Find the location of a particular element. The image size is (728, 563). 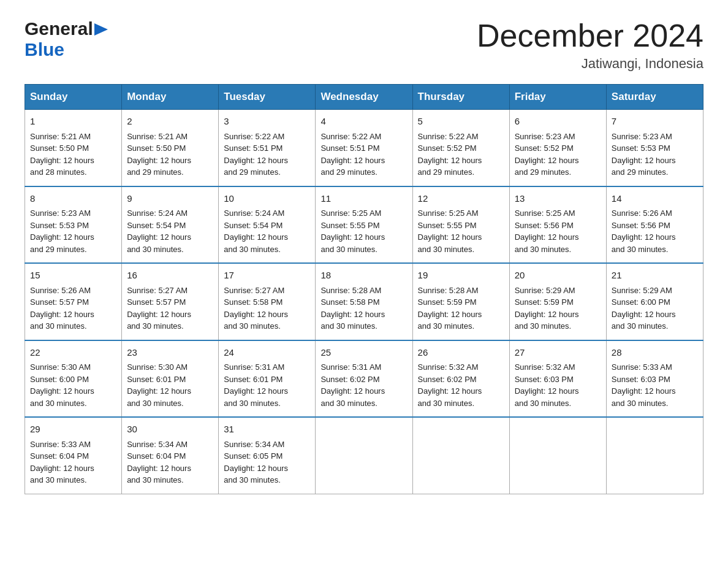

table-row: 1 Sunrise: 5:21 AM Sunset: 5:50 PM Dayli… is located at coordinates (74, 148).